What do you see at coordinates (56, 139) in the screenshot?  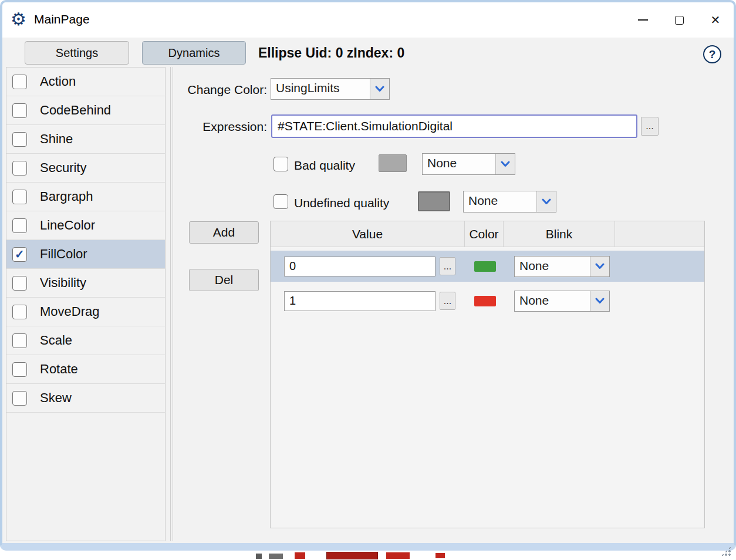 I see `sidebar-item-label: Shine` at bounding box center [56, 139].